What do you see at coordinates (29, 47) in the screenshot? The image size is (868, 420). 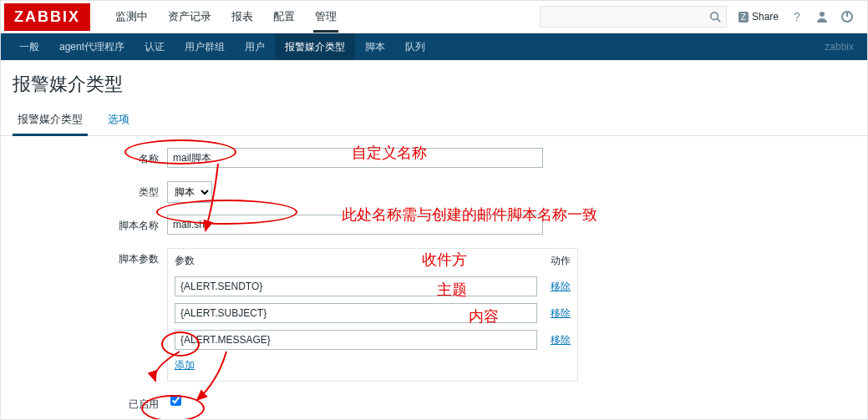 I see `subnav-general: 一般` at bounding box center [29, 47].